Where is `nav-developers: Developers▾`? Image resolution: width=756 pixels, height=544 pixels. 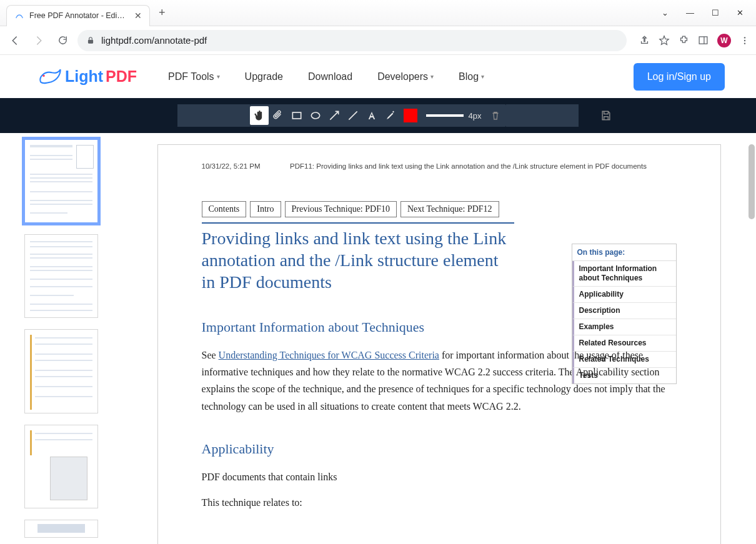
nav-developers: Developers▾ is located at coordinates (405, 77).